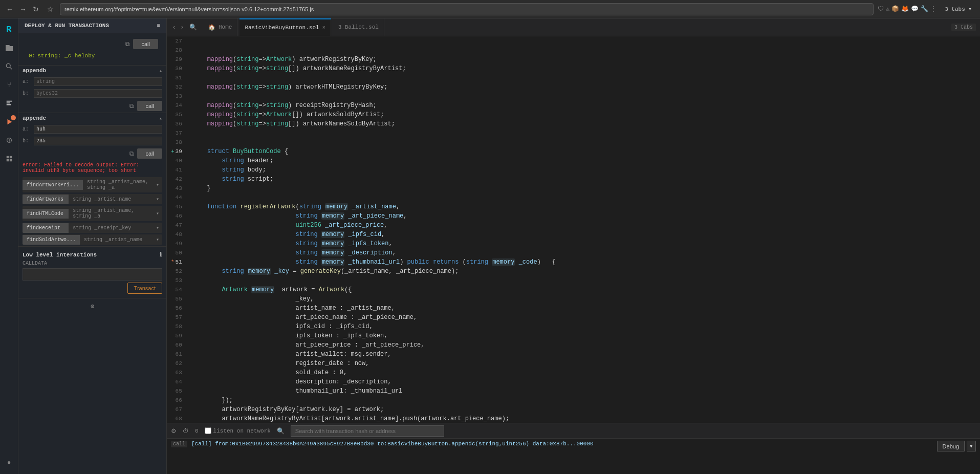 The image size is (980, 474). What do you see at coordinates (178, 327) in the screenshot?
I see `line-number: 58` at bounding box center [178, 327].